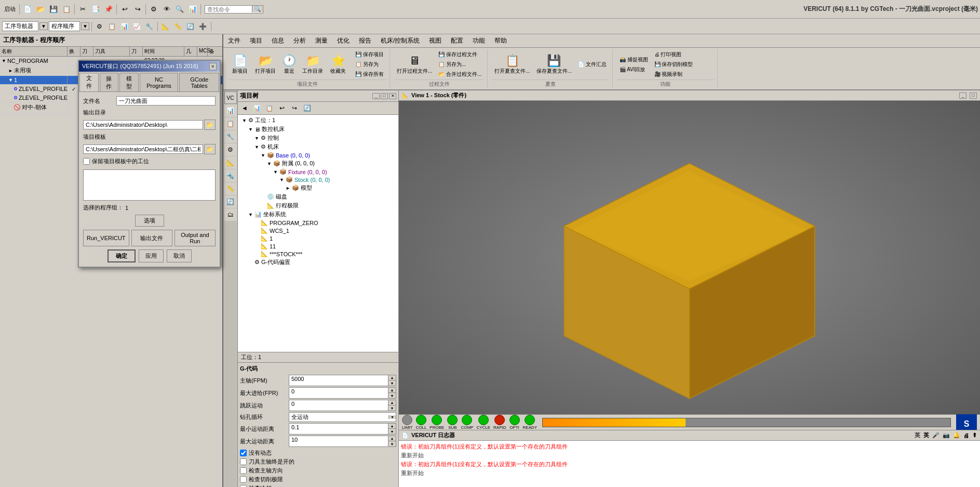 This screenshot has height=487, width=980. Describe the element at coordinates (435, 41) in the screenshot. I see `menu-view: 视图` at that location.